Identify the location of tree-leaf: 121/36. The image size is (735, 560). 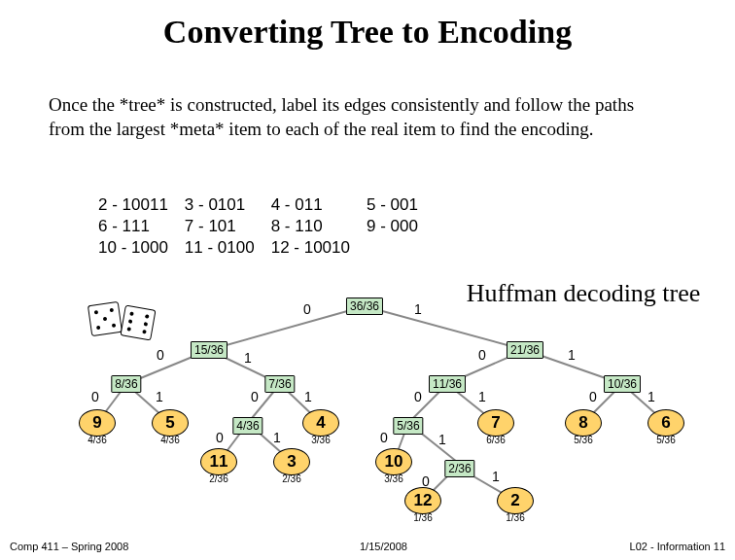
(423, 501).